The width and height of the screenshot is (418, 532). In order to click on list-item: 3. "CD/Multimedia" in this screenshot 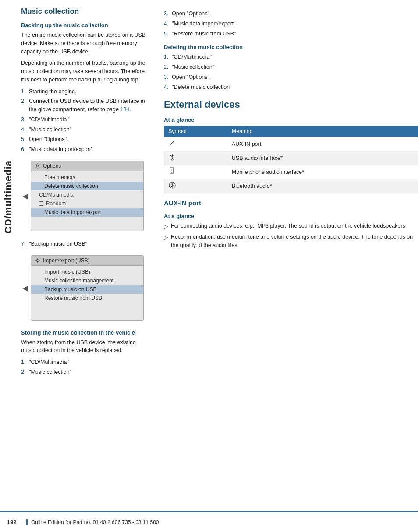, I will do `click(85, 120)`.